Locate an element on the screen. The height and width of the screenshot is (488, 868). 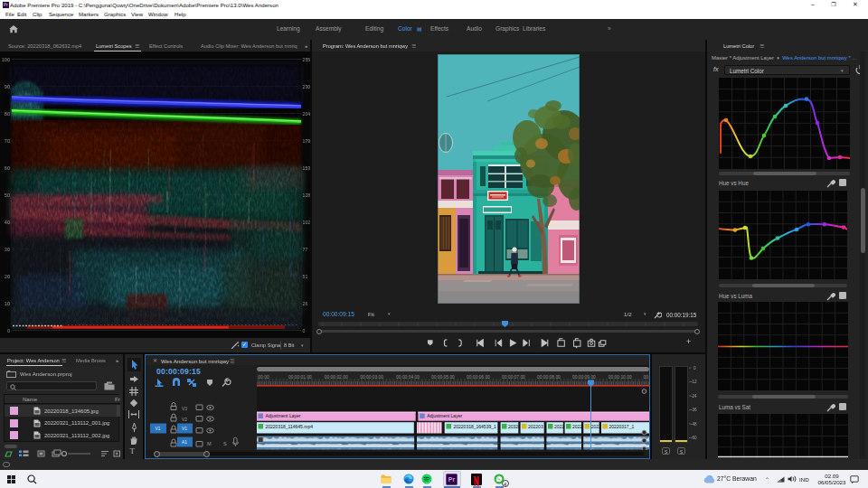
svg-text: -12 is located at coordinates (694, 381).